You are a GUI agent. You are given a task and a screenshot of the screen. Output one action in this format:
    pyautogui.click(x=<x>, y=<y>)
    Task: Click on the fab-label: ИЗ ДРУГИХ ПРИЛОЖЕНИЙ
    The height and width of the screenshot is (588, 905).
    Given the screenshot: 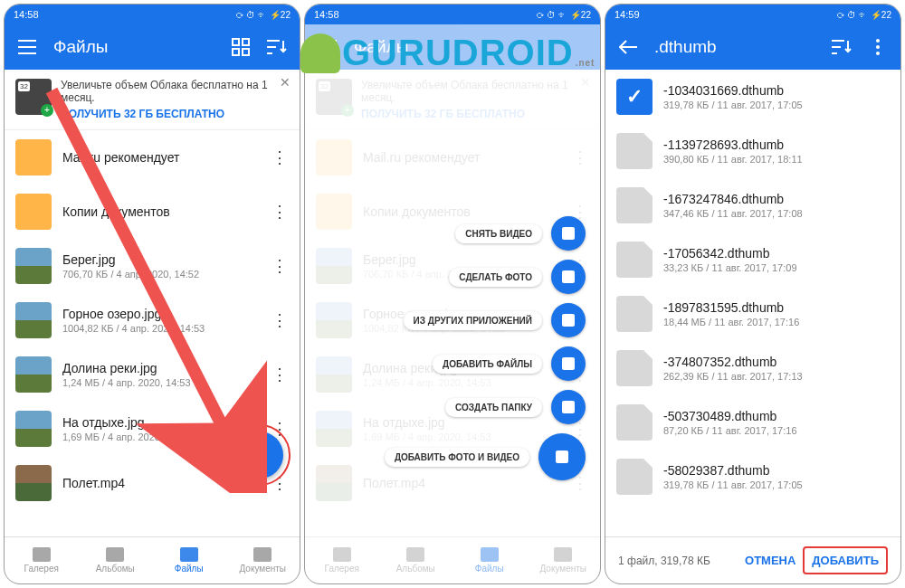 What is the action you would take?
    pyautogui.click(x=472, y=320)
    